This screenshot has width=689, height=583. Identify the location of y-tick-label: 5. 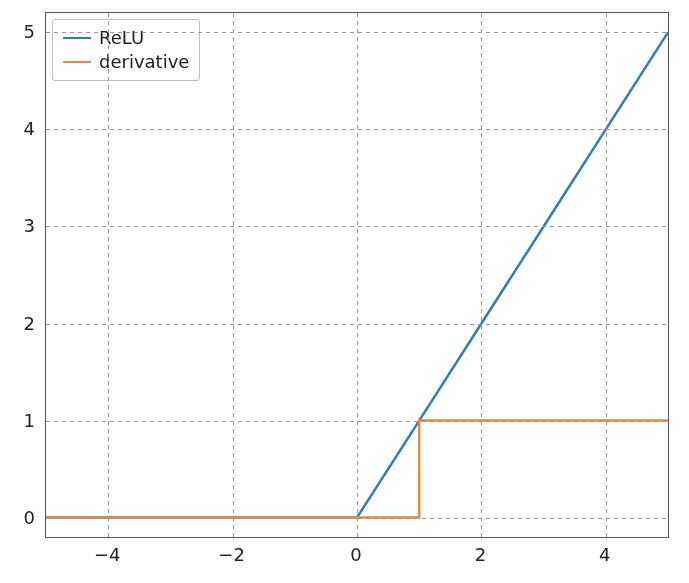
(30, 32).